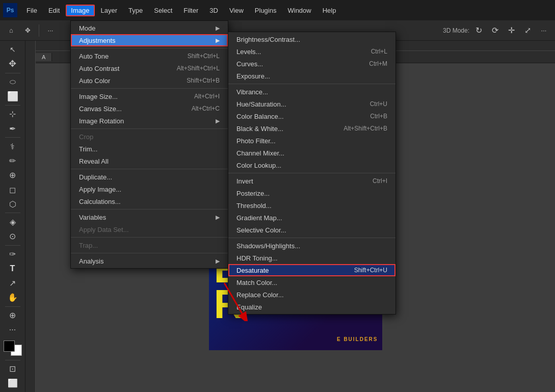  Describe the element at coordinates (13, 369) in the screenshot. I see `quick-mask-button: ⊡` at that location.